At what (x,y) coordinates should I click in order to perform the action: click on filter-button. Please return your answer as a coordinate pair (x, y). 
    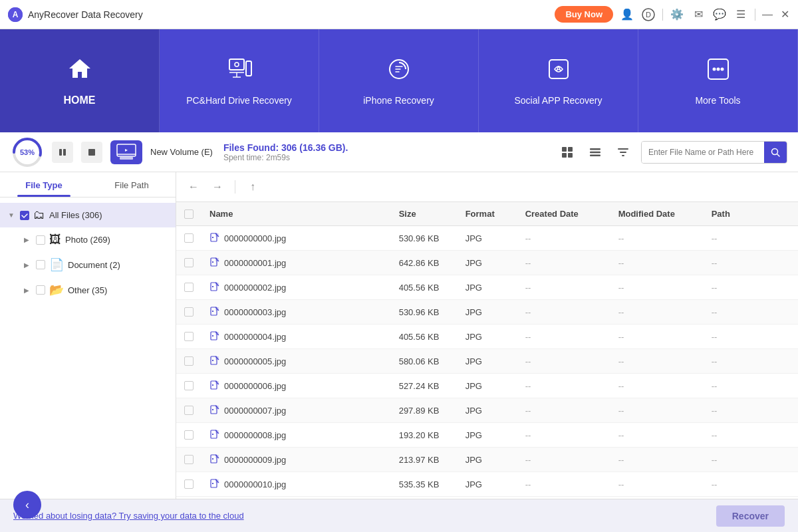
    Looking at the image, I should click on (623, 152).